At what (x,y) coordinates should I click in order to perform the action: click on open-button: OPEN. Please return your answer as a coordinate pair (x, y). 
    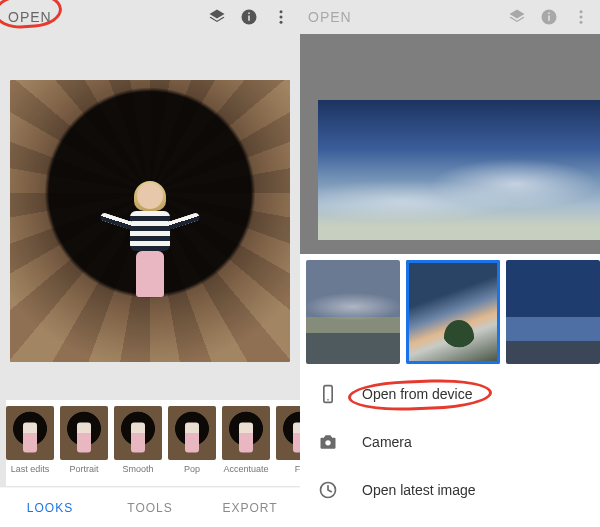
    Looking at the image, I should click on (30, 17).